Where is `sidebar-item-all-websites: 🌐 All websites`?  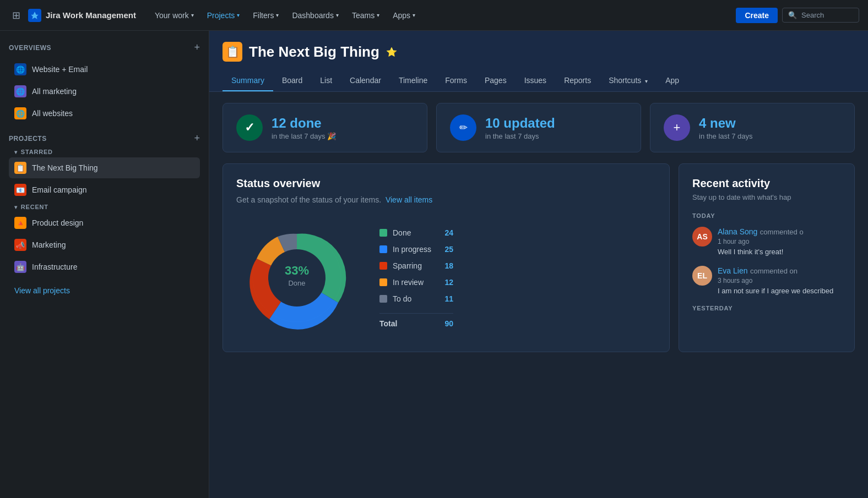 sidebar-item-all-websites: 🌐 All websites is located at coordinates (105, 113).